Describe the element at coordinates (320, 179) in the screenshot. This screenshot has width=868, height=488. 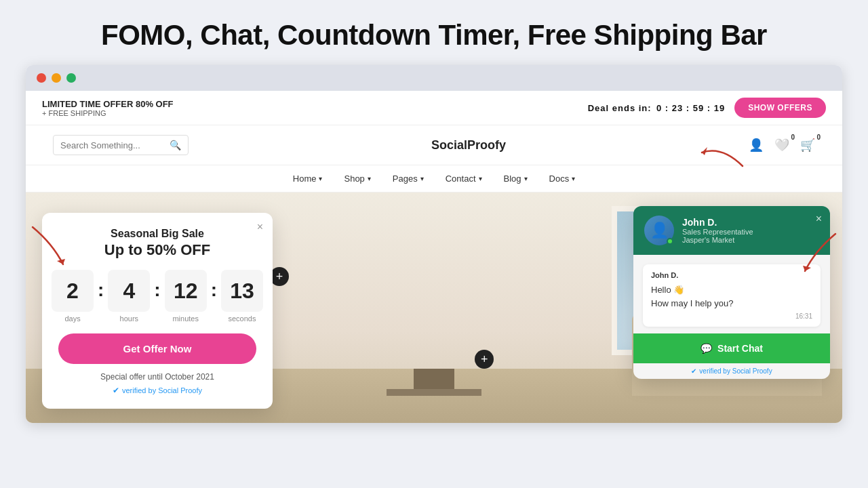
I see `menu-home-arrow: ▾` at that location.